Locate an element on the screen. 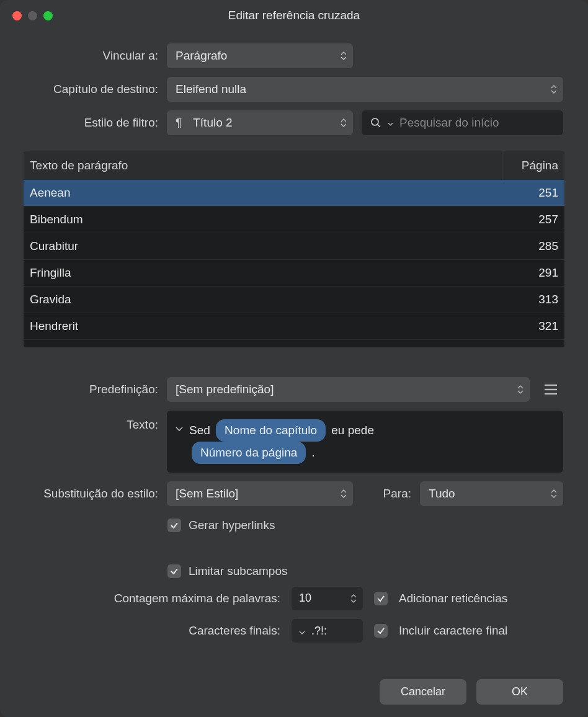  filter-style-select: ¶ Título 2 is located at coordinates (260, 123).